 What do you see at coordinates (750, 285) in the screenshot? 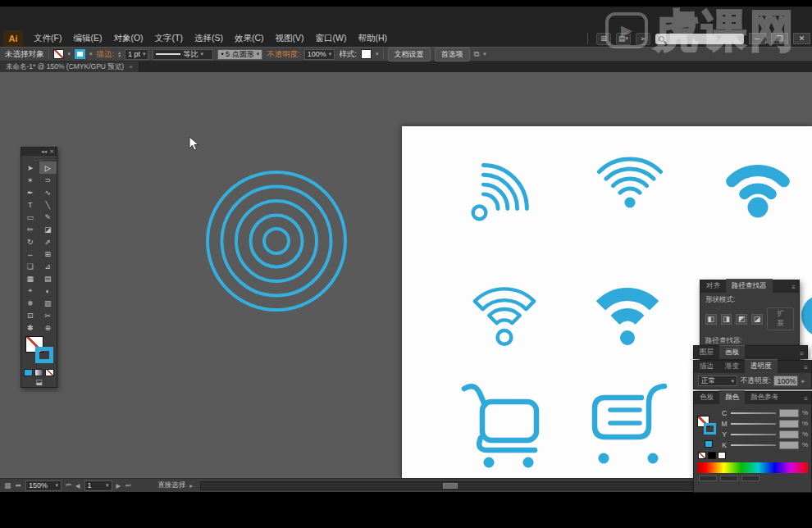
I see `tab-pathfinder: 路径查找器` at bounding box center [750, 285].